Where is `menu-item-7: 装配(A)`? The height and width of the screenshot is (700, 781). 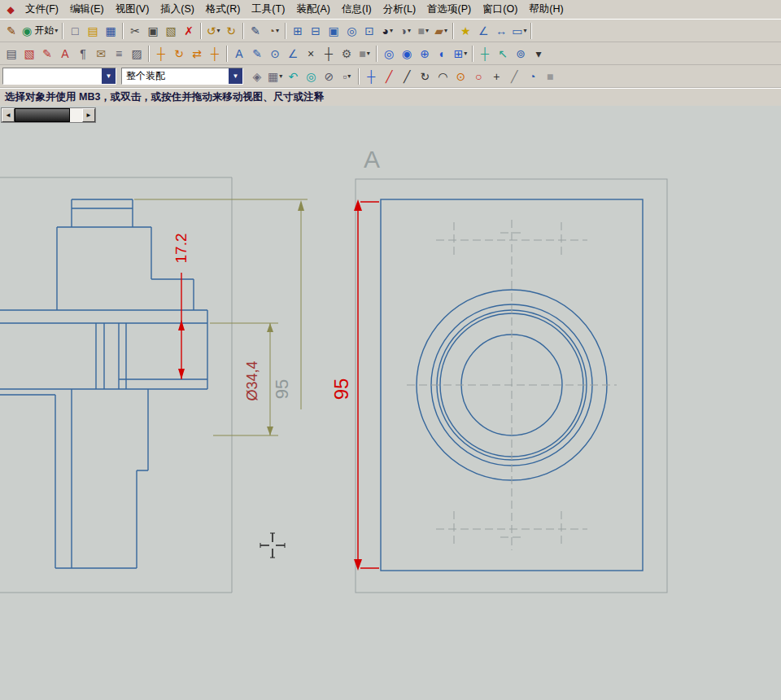 menu-item-7: 装配(A) is located at coordinates (313, 10).